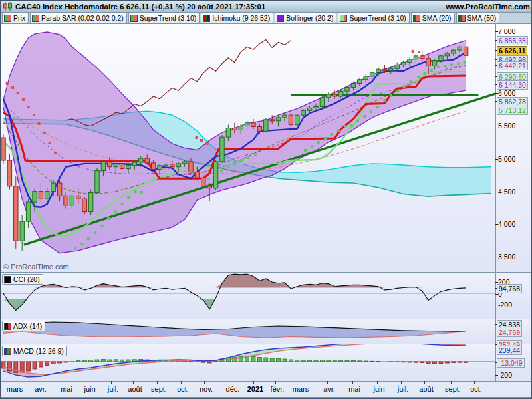 The height and width of the screenshot is (399, 532). What do you see at coordinates (266, 382) in the screenshot?
I see `axis-separator` at bounding box center [266, 382].